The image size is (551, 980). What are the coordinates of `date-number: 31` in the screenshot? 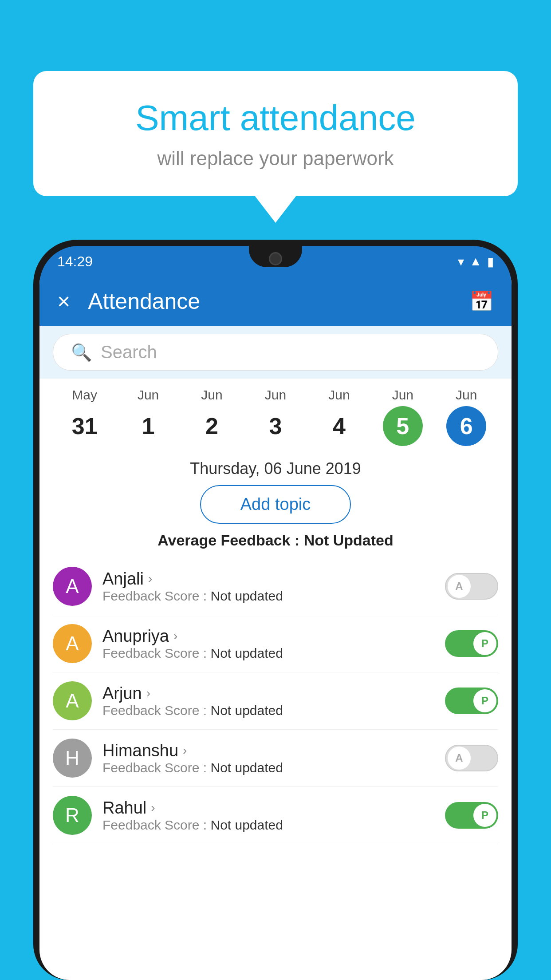 It's located at (85, 426).